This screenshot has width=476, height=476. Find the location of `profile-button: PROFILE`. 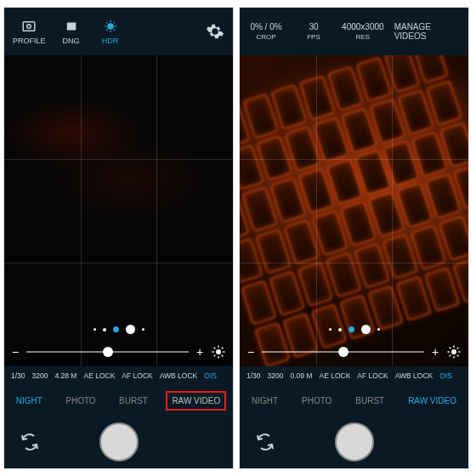

profile-button: PROFILE is located at coordinates (29, 32).